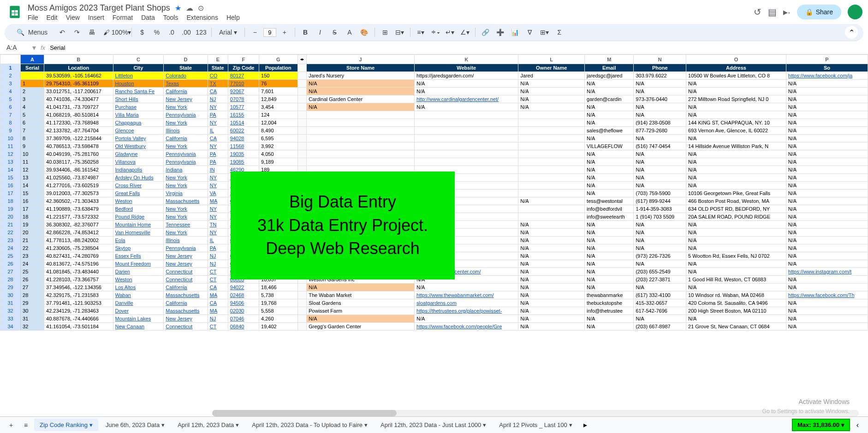 This screenshot has height=433, width=868. Describe the element at coordinates (660, 279) in the screenshot. I see `cell: (203) 227-3871` at that location.